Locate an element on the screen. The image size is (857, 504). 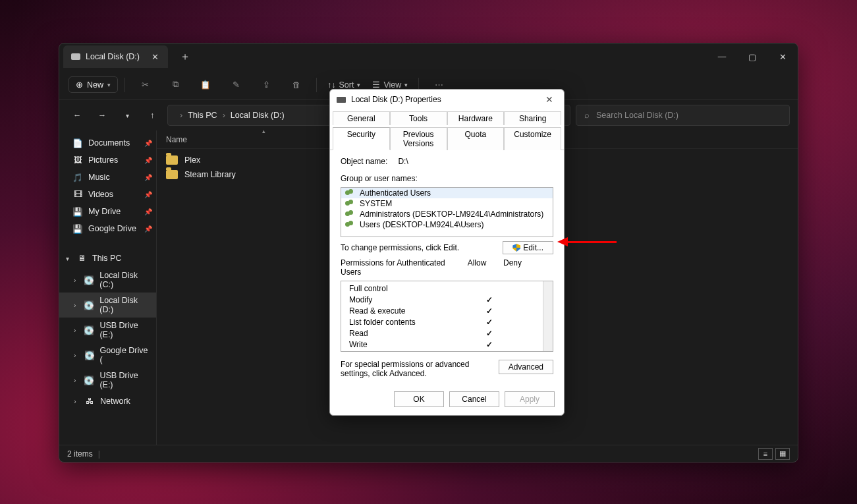
group-row: Administrators (DESKTOP-LM924L4\Administ… is located at coordinates (447, 214).